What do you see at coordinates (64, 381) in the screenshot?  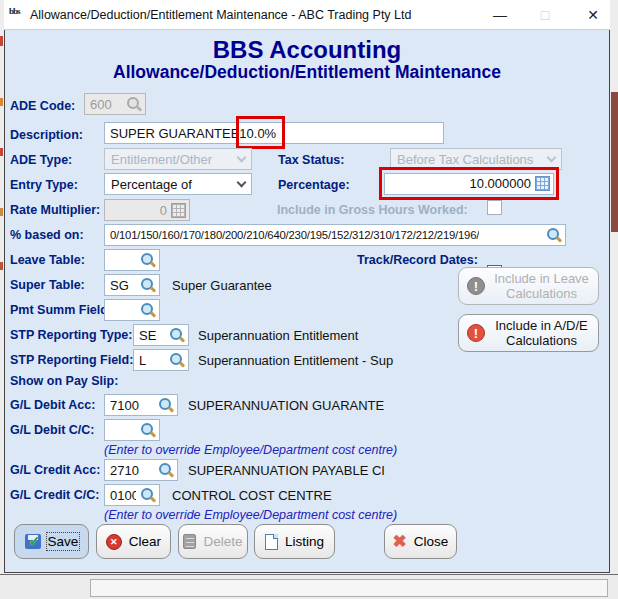 I see `show-on-pay-slip-label: Show on Pay Slip:` at bounding box center [64, 381].